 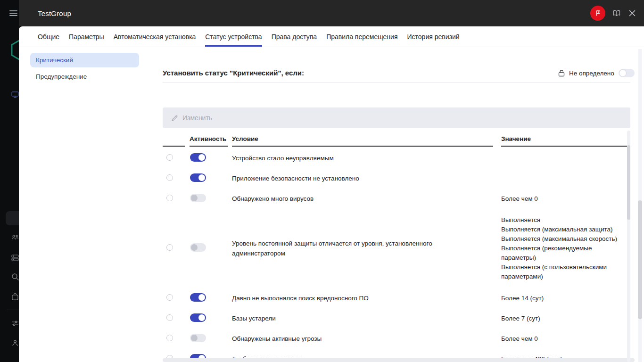 What do you see at coordinates (617, 13) in the screenshot?
I see `help-book-icon` at bounding box center [617, 13].